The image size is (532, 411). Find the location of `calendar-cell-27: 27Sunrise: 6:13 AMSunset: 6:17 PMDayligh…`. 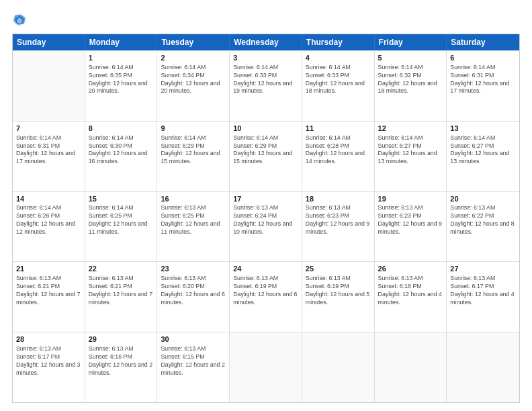

calendar-cell-27: 27Sunrise: 6:13 AMSunset: 6:17 PMDayligh… is located at coordinates (483, 297).